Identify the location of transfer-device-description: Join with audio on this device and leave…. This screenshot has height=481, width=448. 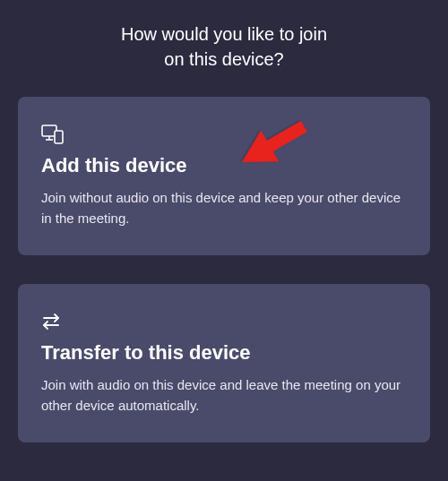
(224, 396).